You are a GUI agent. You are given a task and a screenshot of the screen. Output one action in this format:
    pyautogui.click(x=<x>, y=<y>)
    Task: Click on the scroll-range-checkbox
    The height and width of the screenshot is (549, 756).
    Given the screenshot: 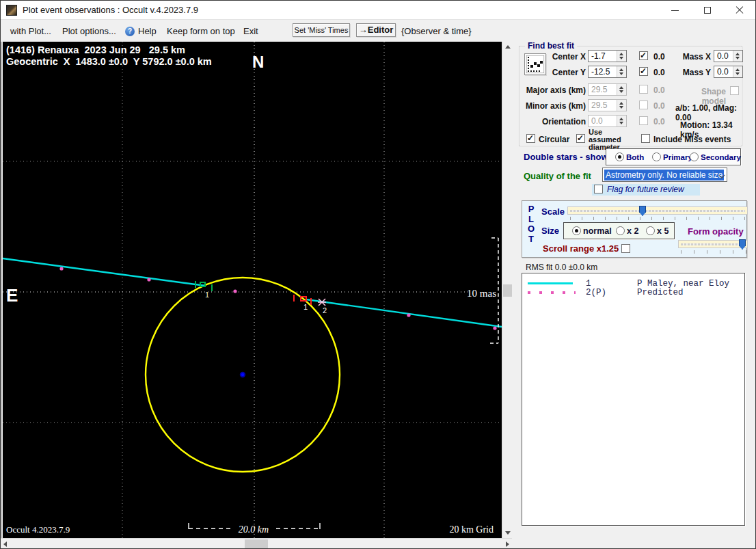 What is the action you would take?
    pyautogui.click(x=626, y=249)
    